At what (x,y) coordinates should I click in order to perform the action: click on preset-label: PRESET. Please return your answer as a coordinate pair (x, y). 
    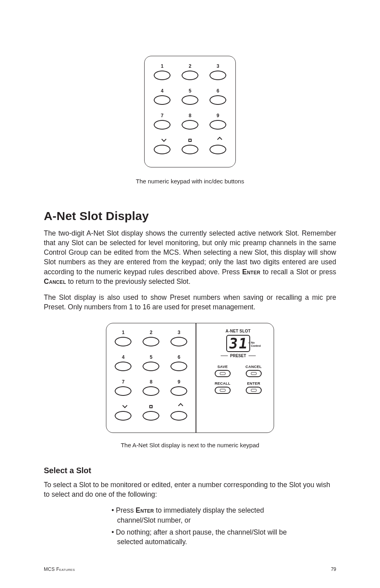
    Looking at the image, I should click on (238, 356).